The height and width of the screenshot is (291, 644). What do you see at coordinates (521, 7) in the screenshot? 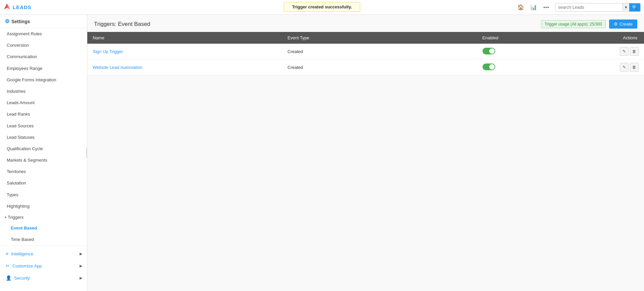
I see `home-button: 🏠` at bounding box center [521, 7].